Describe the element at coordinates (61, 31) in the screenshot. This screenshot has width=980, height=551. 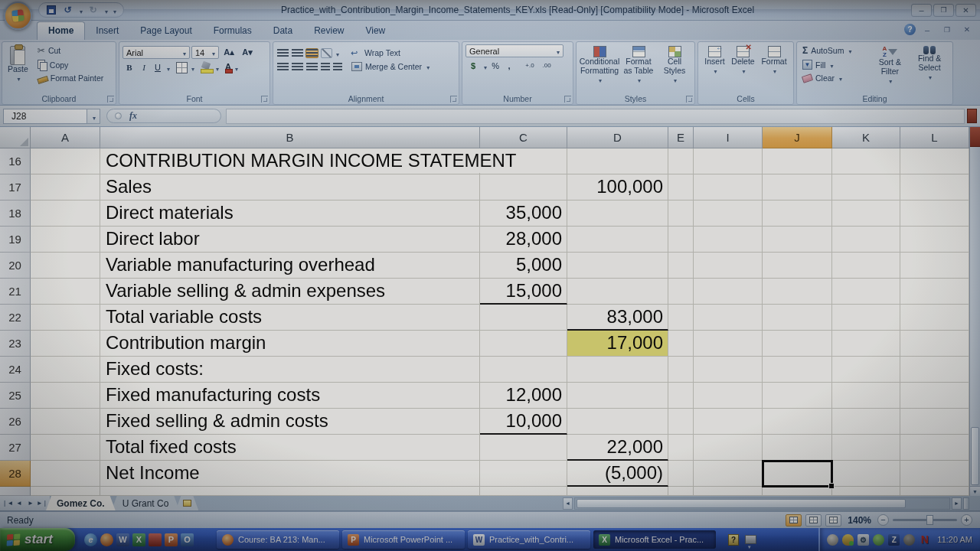
I see `tab-home: Home` at that location.